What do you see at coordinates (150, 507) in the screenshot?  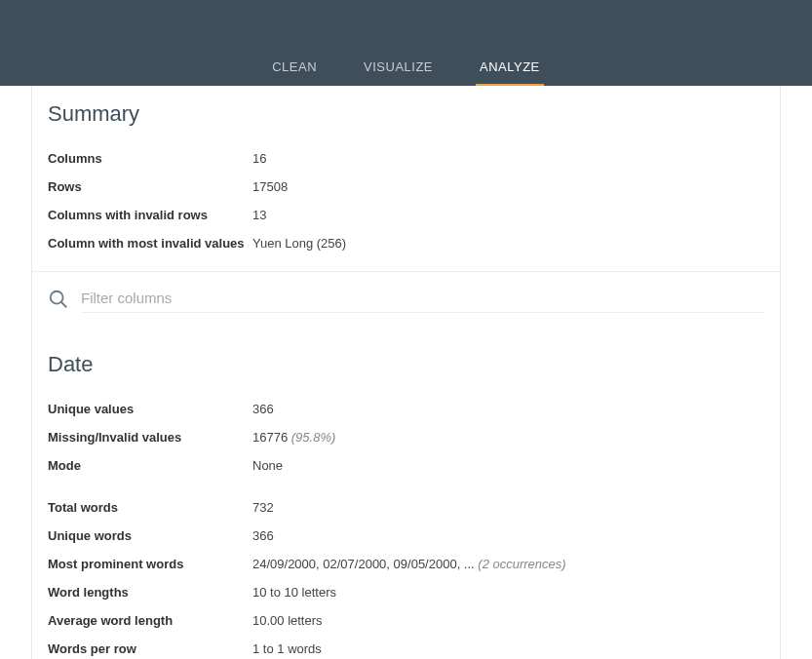 I see `label-total-words: Total words` at bounding box center [150, 507].